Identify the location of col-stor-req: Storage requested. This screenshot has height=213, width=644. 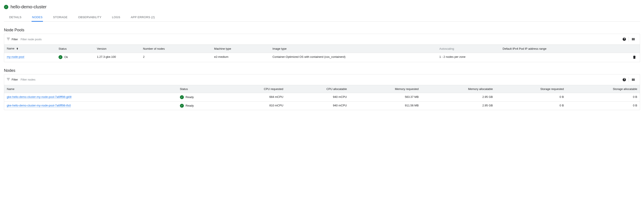
(531, 89).